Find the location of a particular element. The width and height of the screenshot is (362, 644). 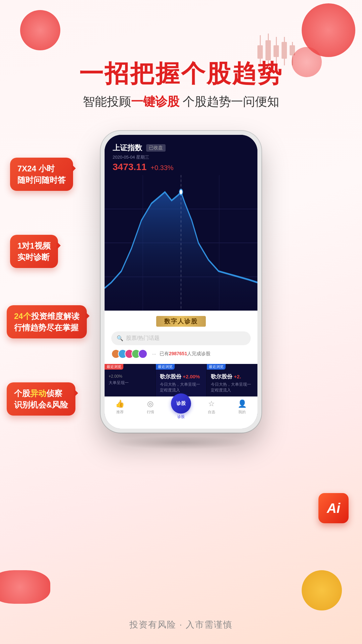

card-name-1: 歌尔股份 +2.00% is located at coordinates (181, 377).